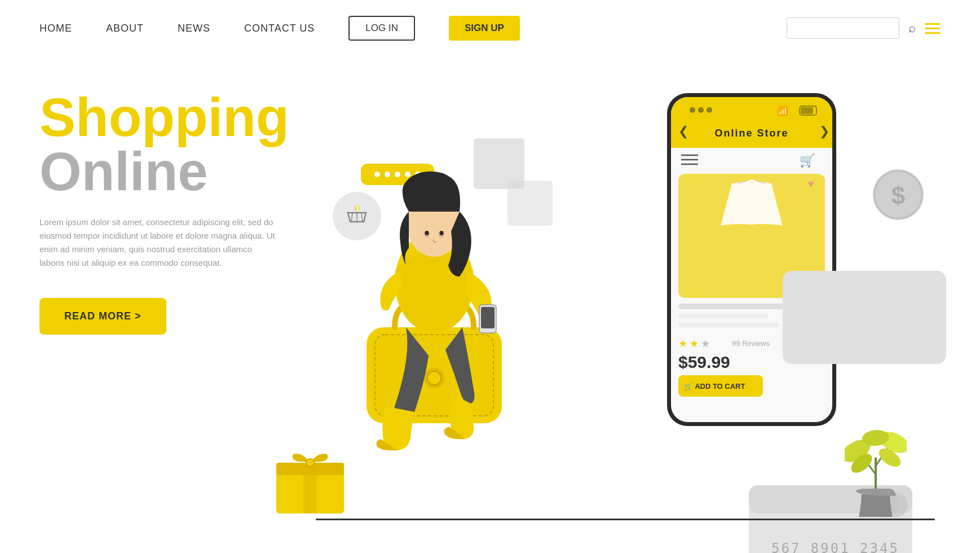 The height and width of the screenshot is (553, 980). Describe the element at coordinates (864, 317) in the screenshot. I see `credit-card: 567 8901 2345` at that location.